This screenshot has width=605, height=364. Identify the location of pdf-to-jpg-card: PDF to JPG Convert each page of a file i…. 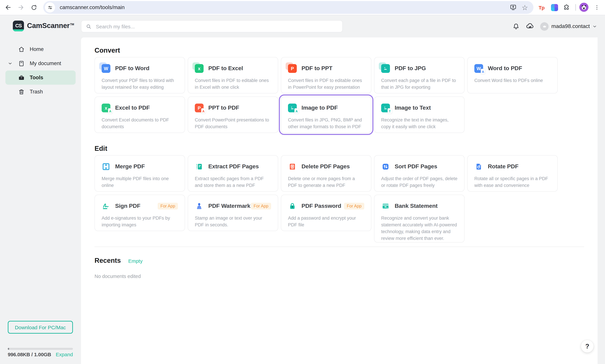
(419, 75).